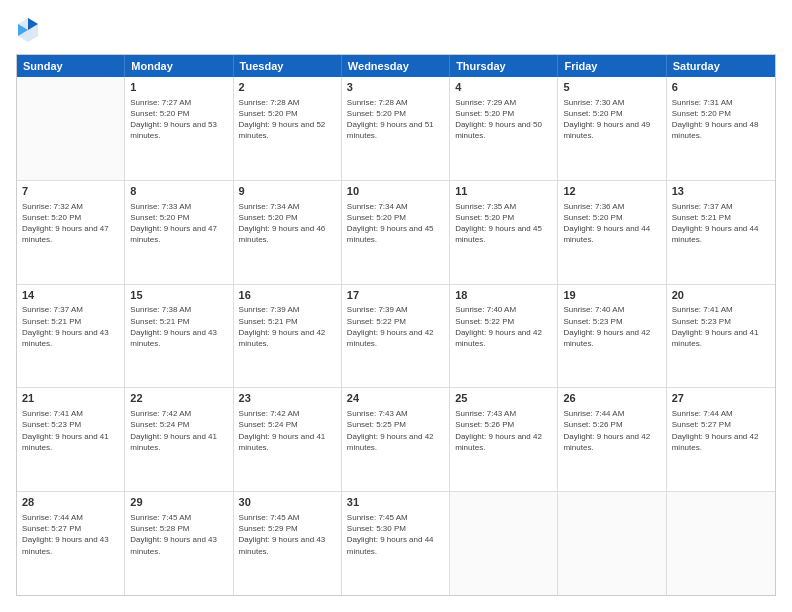 This screenshot has width=792, height=612. Describe the element at coordinates (612, 66) in the screenshot. I see `header-cell-friday: Friday` at that location.